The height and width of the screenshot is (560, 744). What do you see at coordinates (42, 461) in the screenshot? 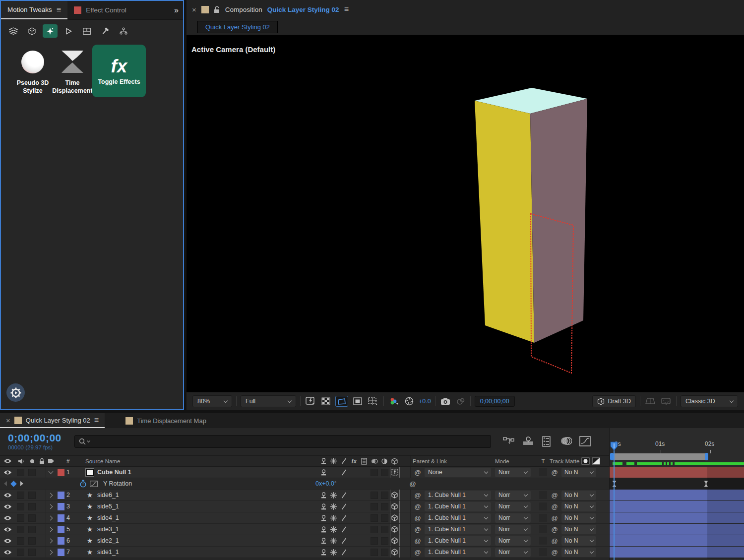
I see `lock-column-icon` at bounding box center [42, 461].